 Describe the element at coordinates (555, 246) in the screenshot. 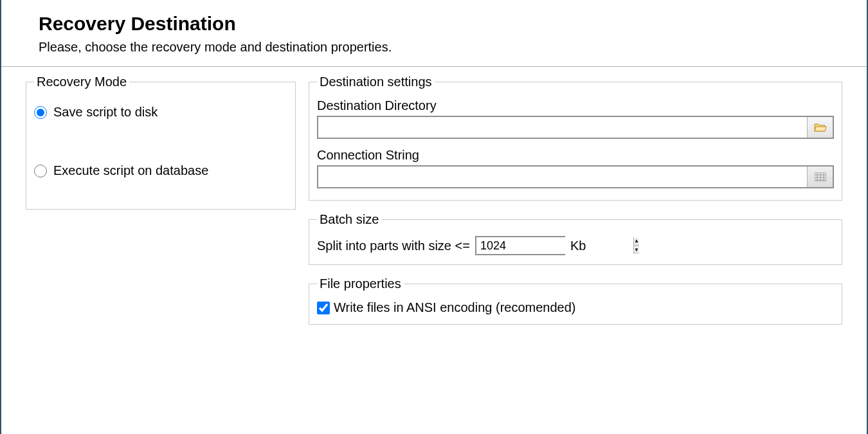

I see `batch-size-input` at that location.